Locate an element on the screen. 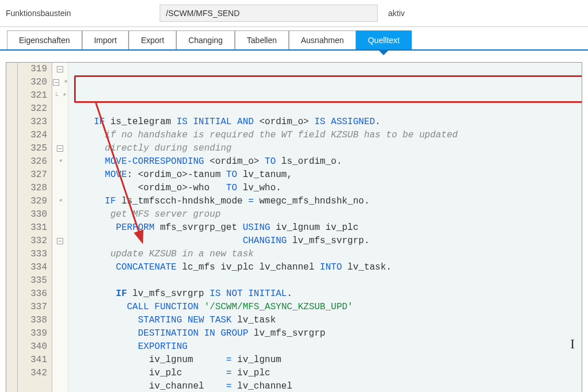 This screenshot has width=588, height=392. tab-tabellen: Tabellen is located at coordinates (262, 40).